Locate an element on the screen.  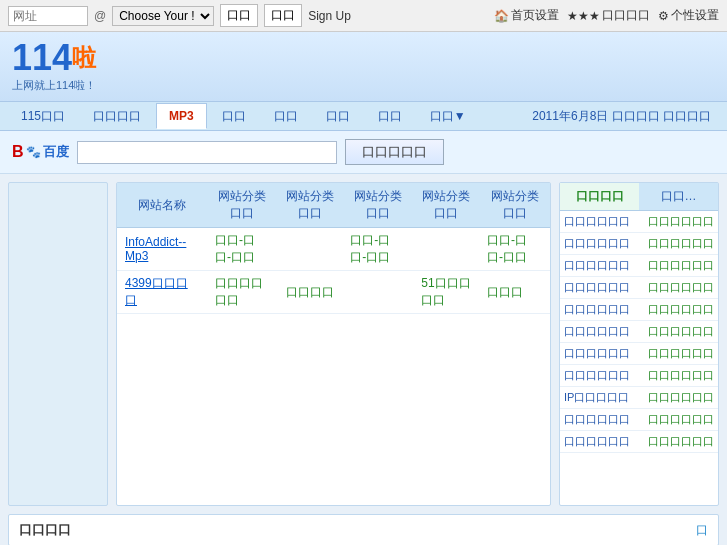
choose-dropdown: Choose Your ! is located at coordinates (163, 16).